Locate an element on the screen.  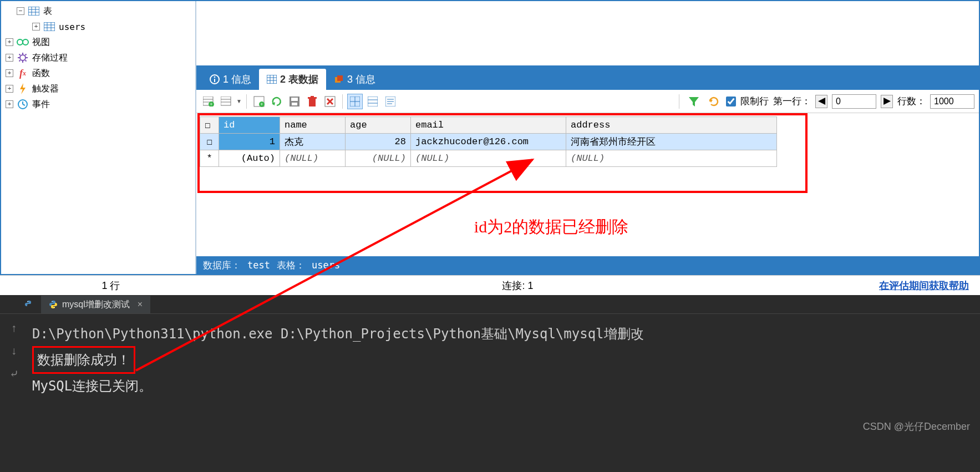
table-new-row: * (Auto) (NULL) (NULL) (NULL) (NULL) is located at coordinates (489, 159).